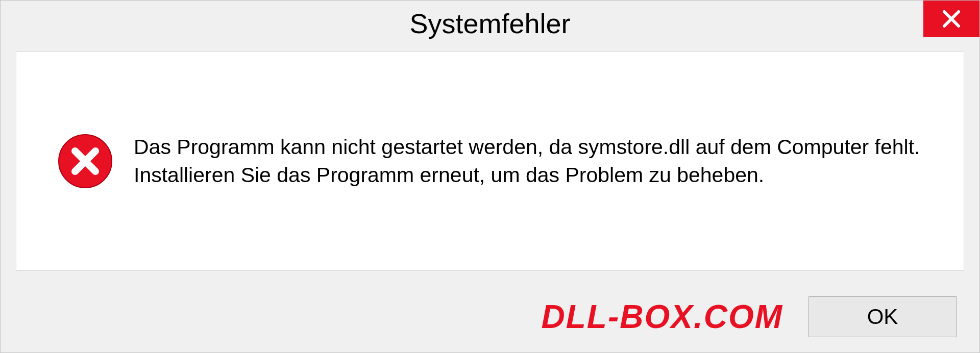 The width and height of the screenshot is (980, 353). Describe the element at coordinates (490, 23) in the screenshot. I see `titlebar: Systemfehler` at that location.